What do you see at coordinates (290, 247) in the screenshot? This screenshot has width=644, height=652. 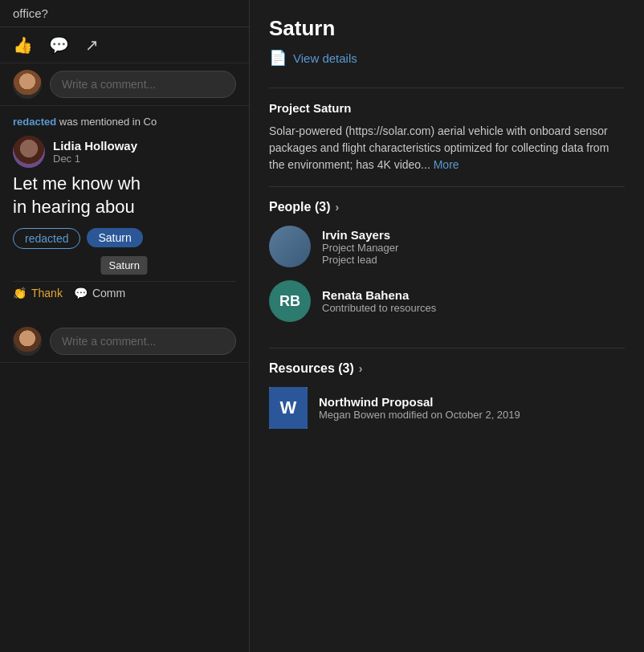 I see `irvin-avatar` at bounding box center [290, 247].